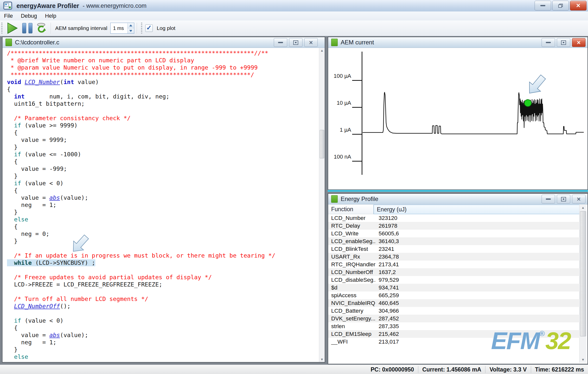  Describe the element at coordinates (454, 241) in the screenshot. I see `table-row: LCD_enableSeg...36140,3` at that location.